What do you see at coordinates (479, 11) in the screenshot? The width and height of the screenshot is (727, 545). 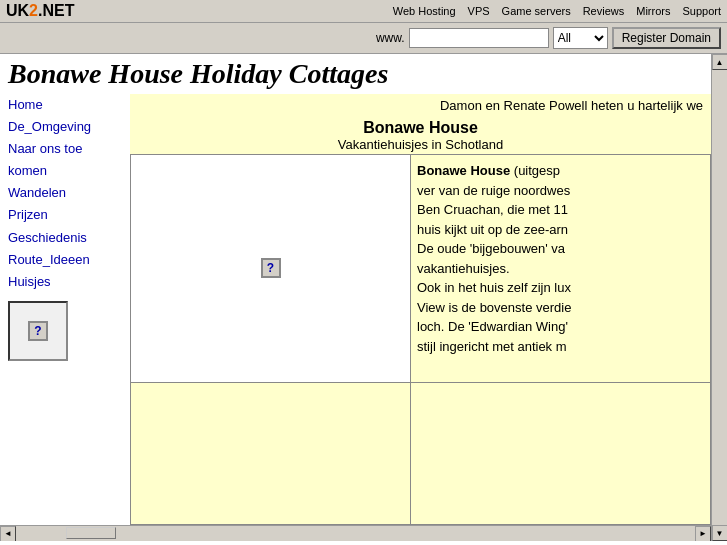 I see `nav-vps: VPS` at bounding box center [479, 11].